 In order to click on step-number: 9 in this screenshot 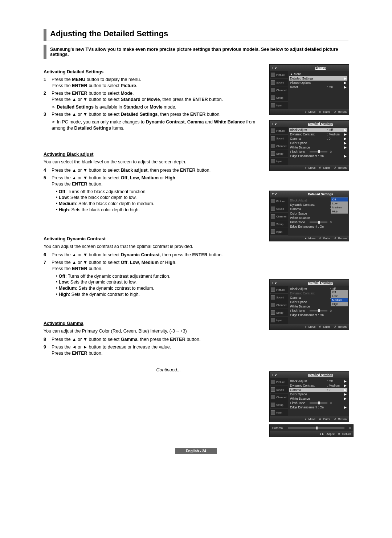, I will do `click(48, 350)`.